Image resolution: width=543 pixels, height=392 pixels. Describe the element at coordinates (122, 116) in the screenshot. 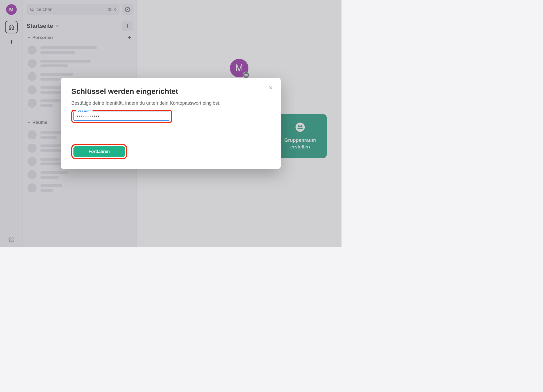

I see `password-input: Passwort ••••••••••••` at that location.